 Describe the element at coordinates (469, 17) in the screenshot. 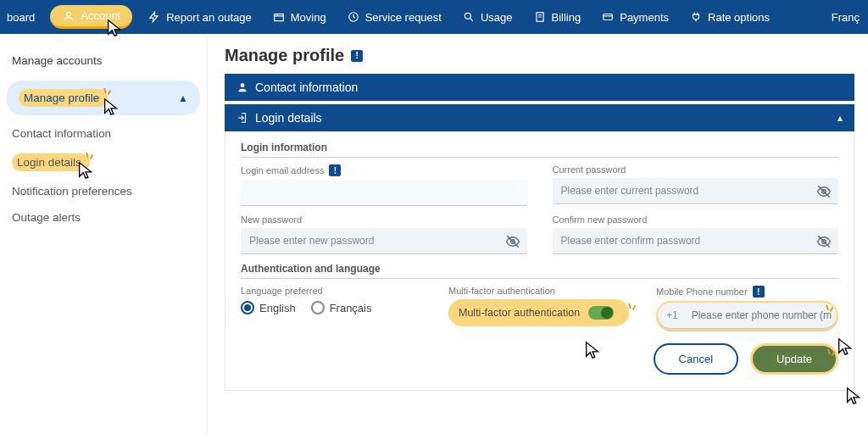

I see `magnify-icon` at that location.